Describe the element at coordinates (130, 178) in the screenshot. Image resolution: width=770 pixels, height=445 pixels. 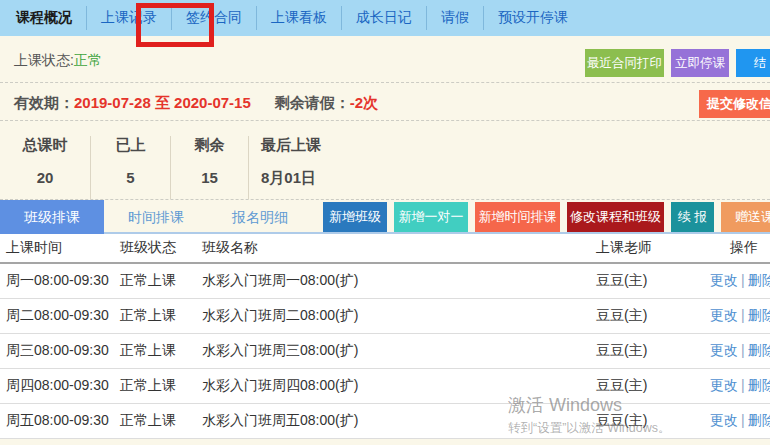
I see `stat-attended-value: 5` at that location.